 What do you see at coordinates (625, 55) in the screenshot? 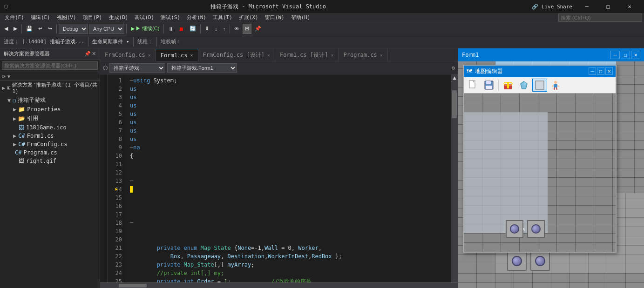
I see `form-maximize-btn: □` at bounding box center [625, 55].